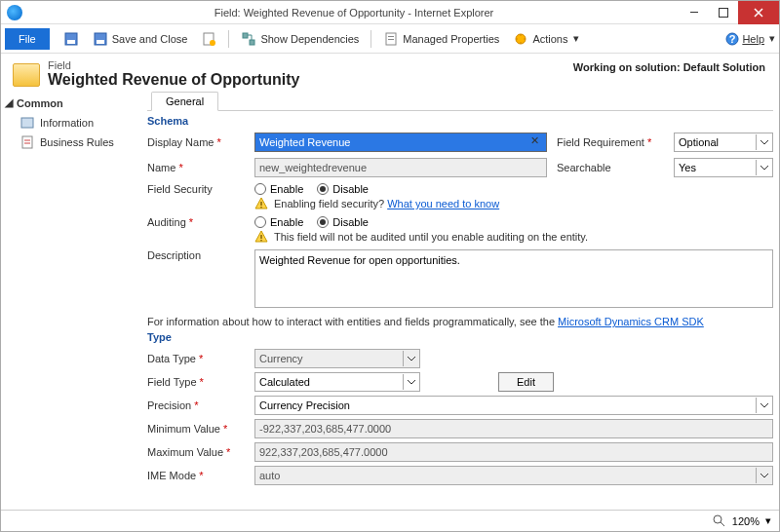  Describe the element at coordinates (27, 123) in the screenshot. I see `information-icon` at that location.